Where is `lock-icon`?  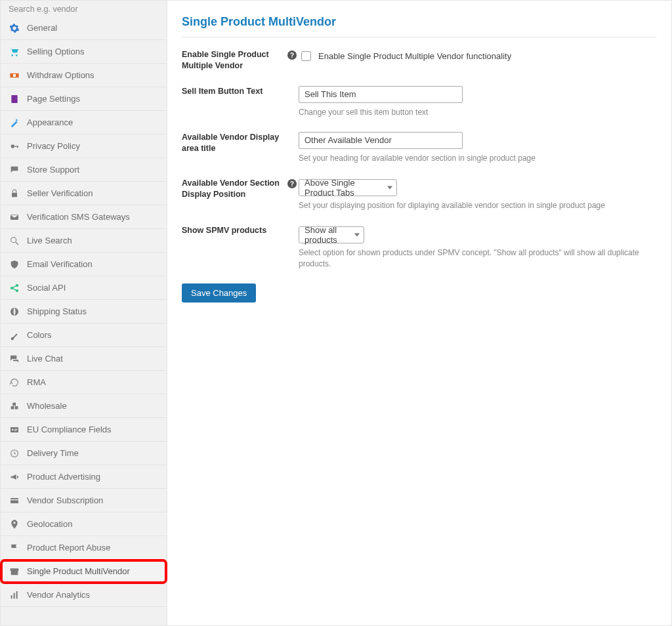
lock-icon is located at coordinates (14, 194).